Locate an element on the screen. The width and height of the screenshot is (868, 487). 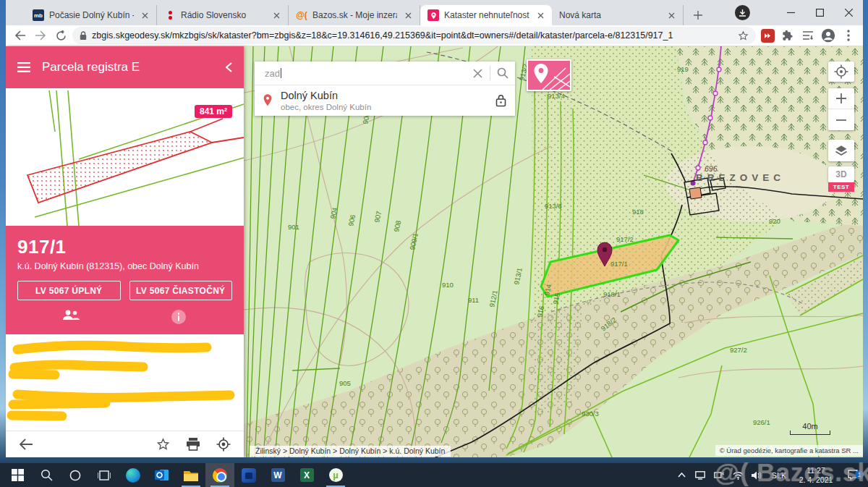
cortana-button is located at coordinates (75, 475).